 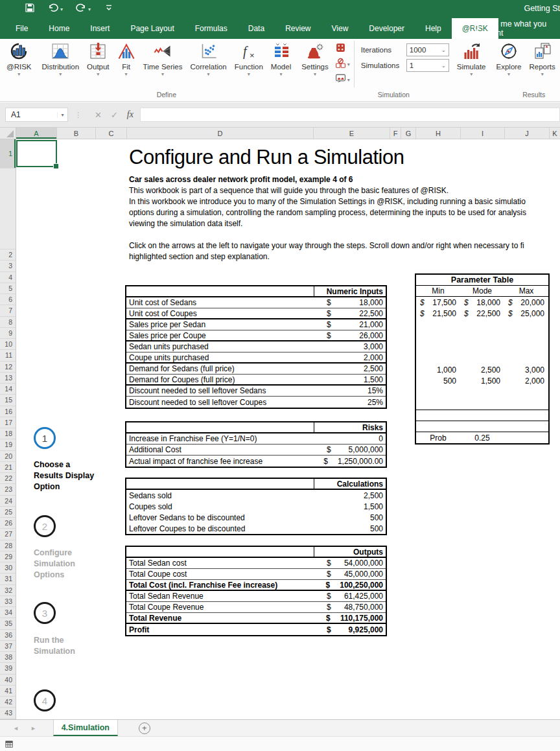 What do you see at coordinates (315, 65) in the screenshot?
I see `settings-button: Settings ▾` at bounding box center [315, 65].